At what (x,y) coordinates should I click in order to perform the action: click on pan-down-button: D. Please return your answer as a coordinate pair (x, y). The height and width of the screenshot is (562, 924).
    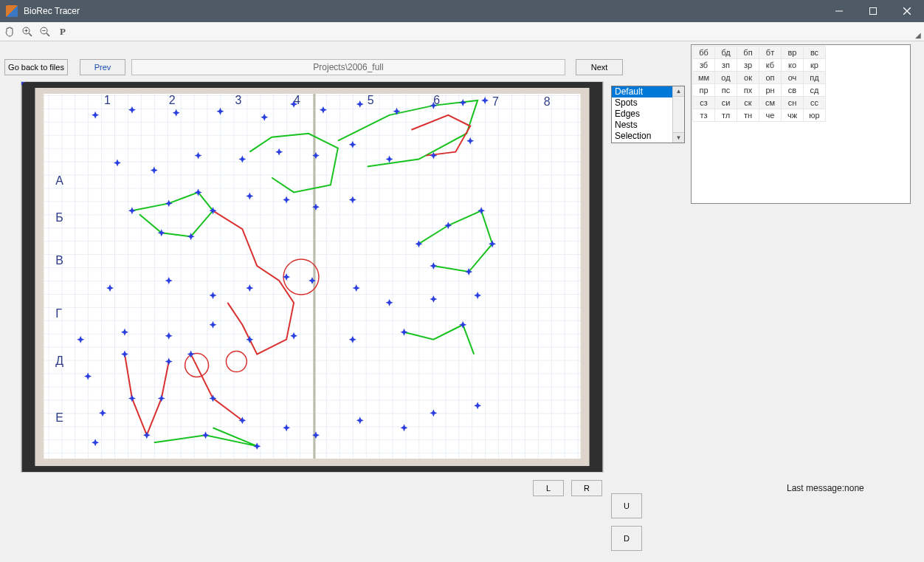
    Looking at the image, I should click on (627, 538).